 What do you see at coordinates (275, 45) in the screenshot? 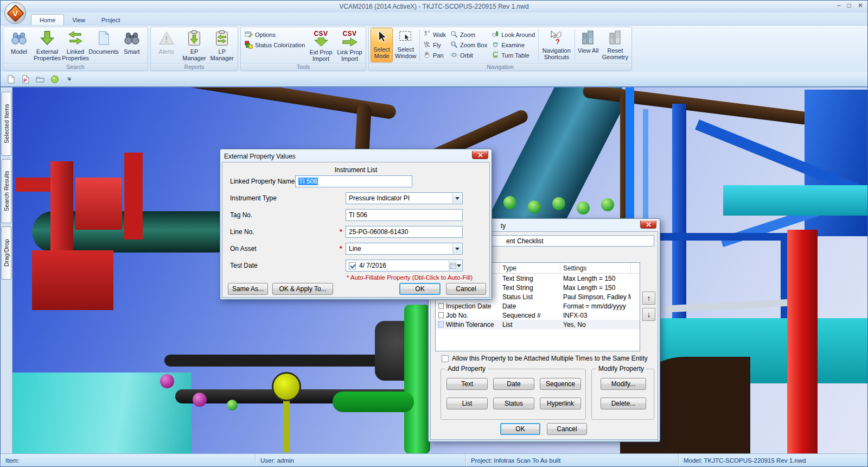
I see `status-colorization-button: Status Colorization` at bounding box center [275, 45].